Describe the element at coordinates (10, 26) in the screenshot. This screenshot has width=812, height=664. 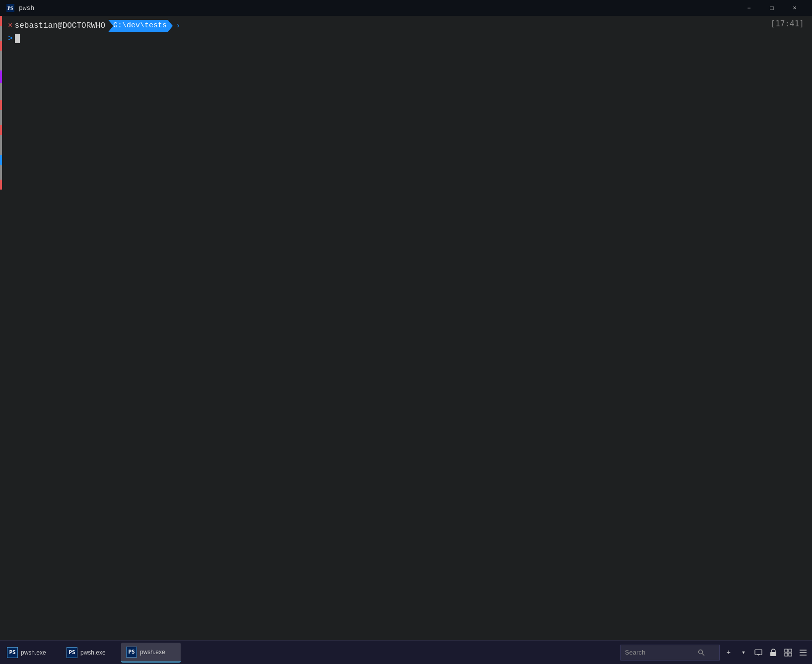
I see `error-indicator: ×` at that location.